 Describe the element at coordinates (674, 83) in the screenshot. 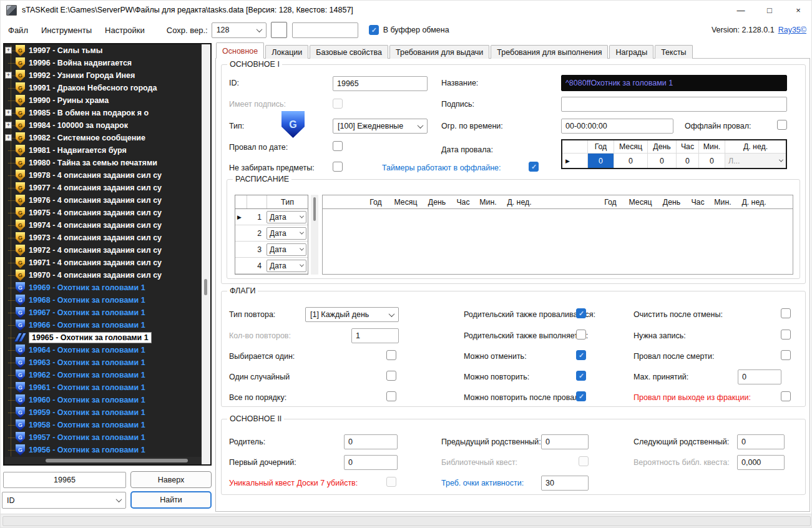

I see `name-field` at that location.